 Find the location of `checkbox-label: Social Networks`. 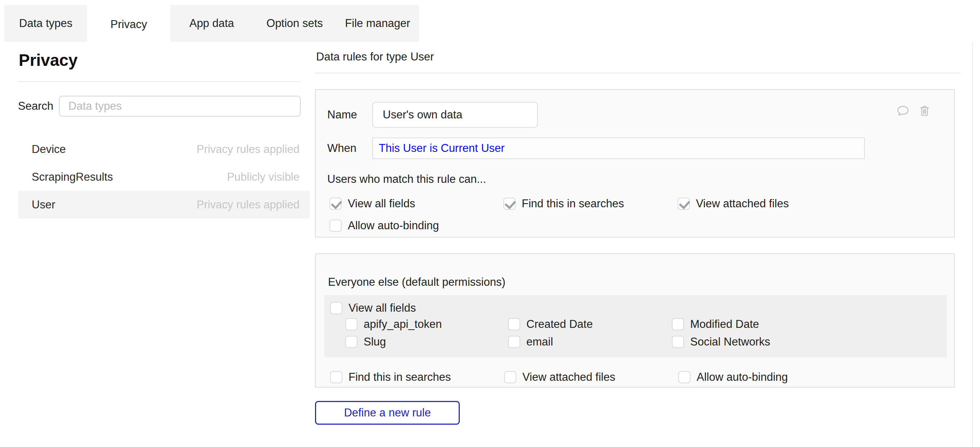

checkbox-label: Social Networks is located at coordinates (730, 342).